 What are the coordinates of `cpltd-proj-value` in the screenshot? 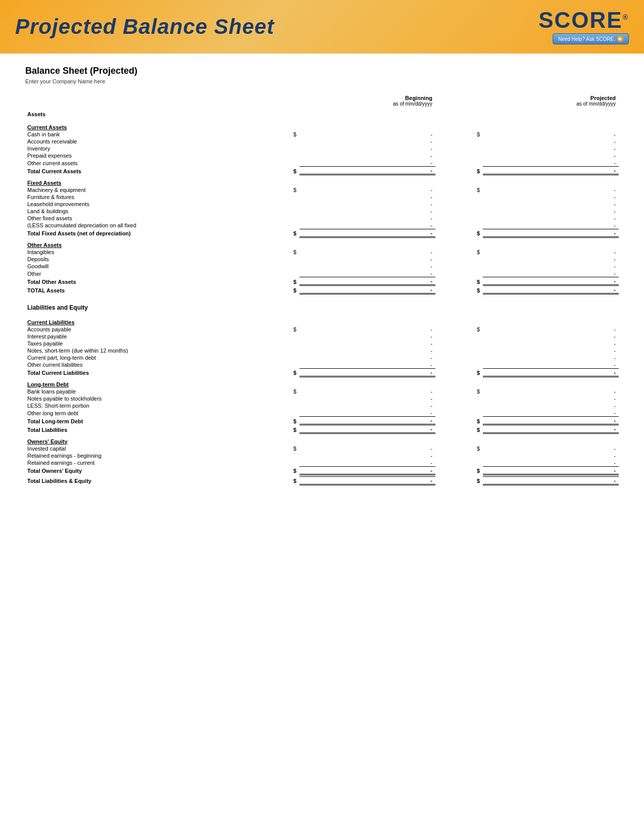 It's located at (551, 358).